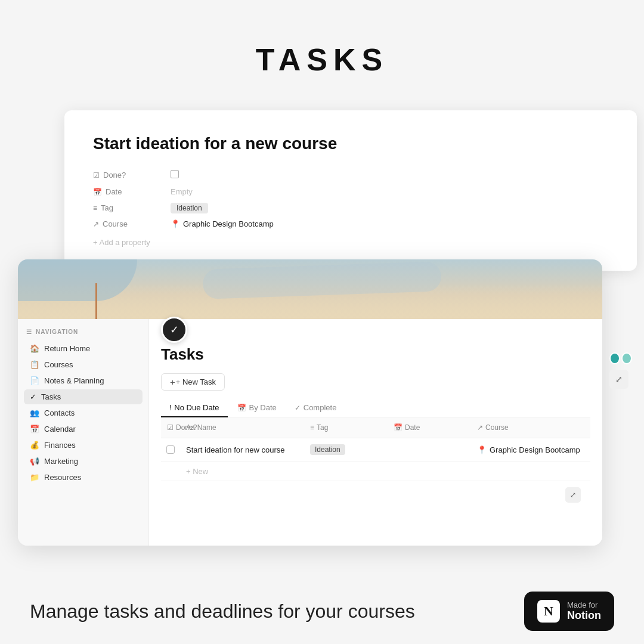 The height and width of the screenshot is (644, 644). Describe the element at coordinates (35, 413) in the screenshot. I see `contacts-icon: 👥` at that location.